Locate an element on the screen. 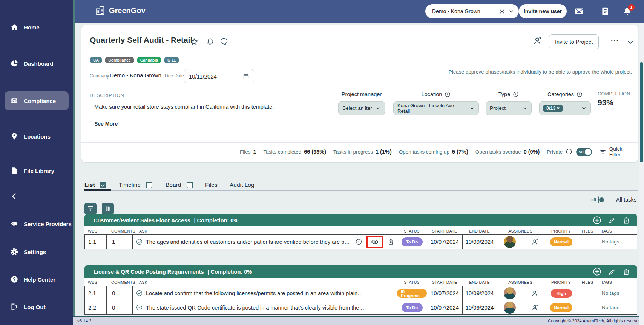 The height and width of the screenshot is (325, 644). tab-board-checkbox is located at coordinates (190, 185).